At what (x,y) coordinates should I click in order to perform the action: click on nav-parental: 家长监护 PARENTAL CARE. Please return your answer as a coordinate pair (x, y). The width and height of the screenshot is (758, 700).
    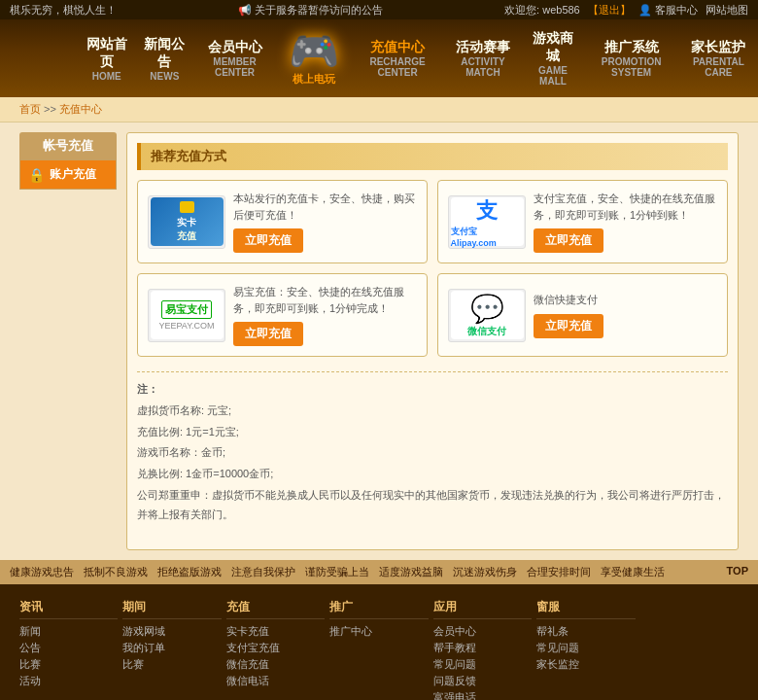
    Looking at the image, I should click on (719, 58).